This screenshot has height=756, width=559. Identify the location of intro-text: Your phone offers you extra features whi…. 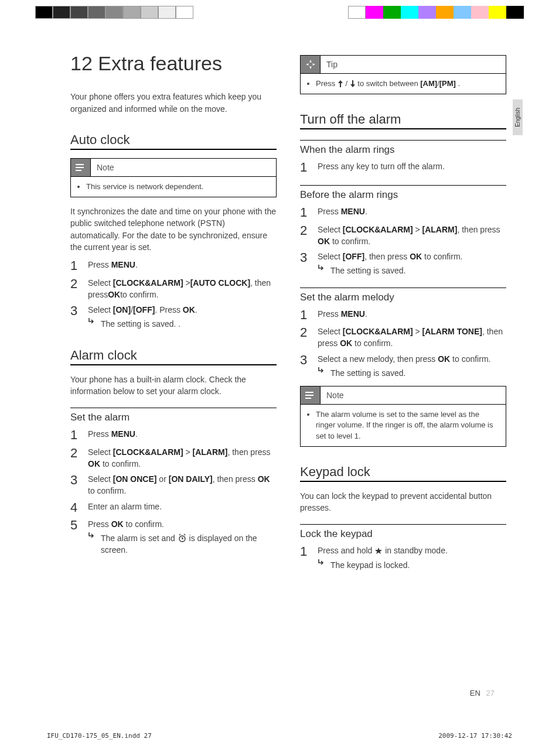
(173, 103).